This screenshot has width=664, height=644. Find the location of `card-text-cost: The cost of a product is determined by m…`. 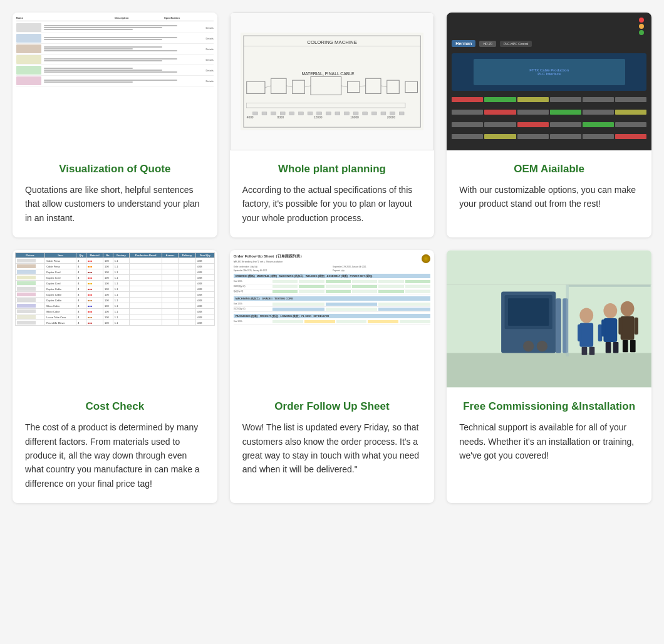

card-text-cost: The cost of a product is determined by m… is located at coordinates (115, 455).